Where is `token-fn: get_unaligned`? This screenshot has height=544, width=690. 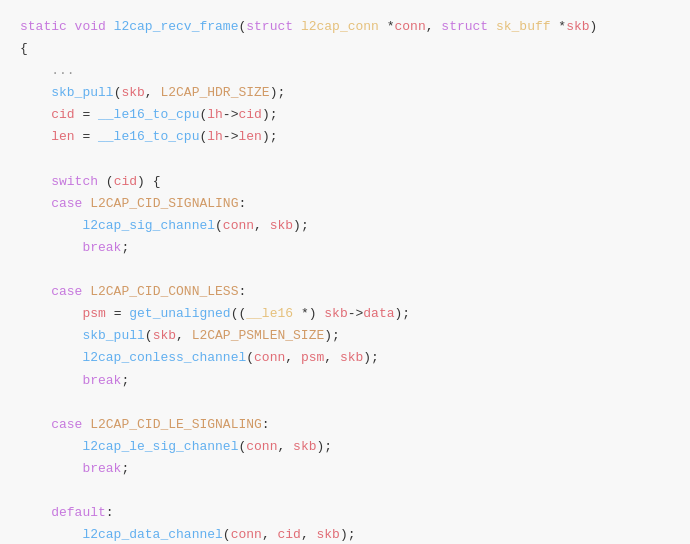
token-fn: get_unaligned is located at coordinates (180, 314).